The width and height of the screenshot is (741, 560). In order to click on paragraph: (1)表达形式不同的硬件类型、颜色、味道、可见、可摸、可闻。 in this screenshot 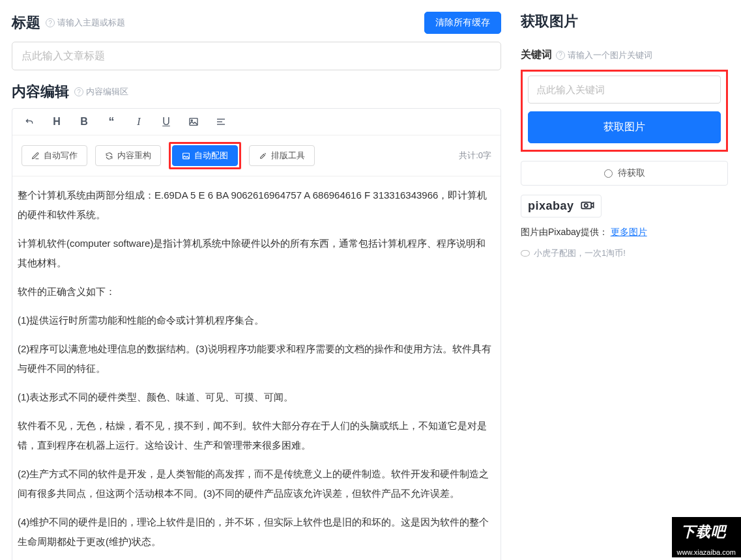, I will do `click(257, 397)`.